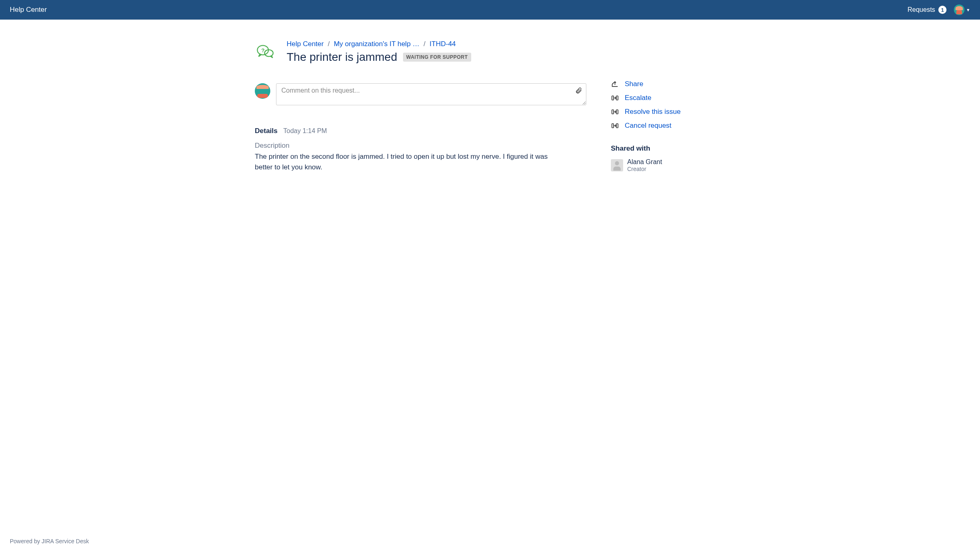  I want to click on status-badge: WAITING FOR SUPPORT, so click(437, 57).